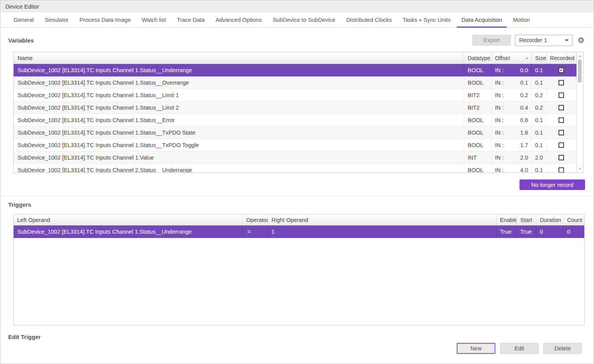 Image resolution: width=594 pixels, height=364 pixels. What do you see at coordinates (128, 220) in the screenshot?
I see `column-header-left-operand: Left Operand` at bounding box center [128, 220].